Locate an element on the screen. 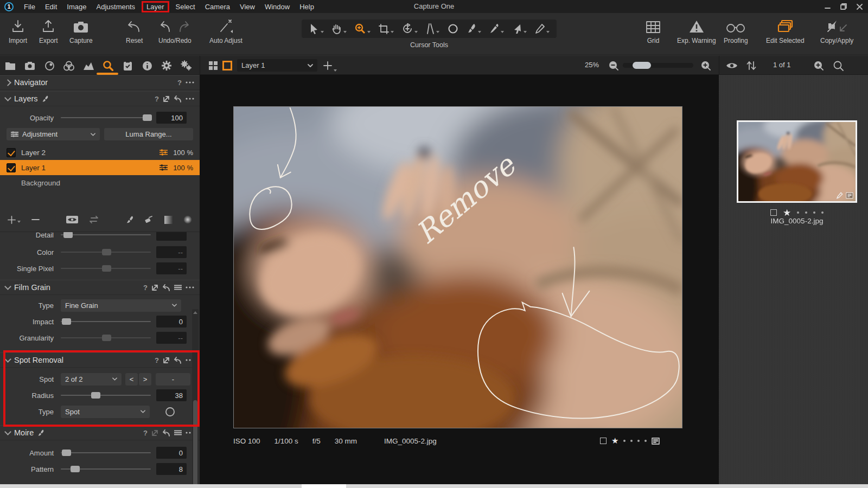 This screenshot has height=488, width=868. browser-zoom-icon is located at coordinates (819, 66).